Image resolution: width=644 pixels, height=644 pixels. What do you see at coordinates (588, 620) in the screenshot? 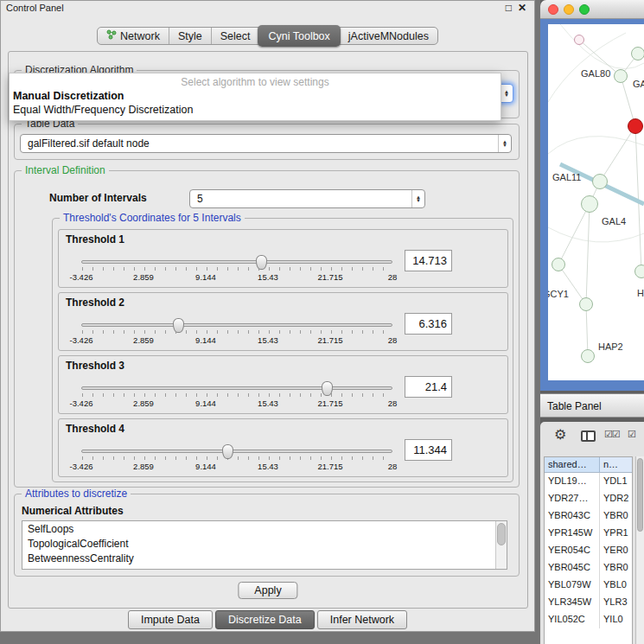
I see `table-row: YIL052CYIL0` at bounding box center [588, 620].